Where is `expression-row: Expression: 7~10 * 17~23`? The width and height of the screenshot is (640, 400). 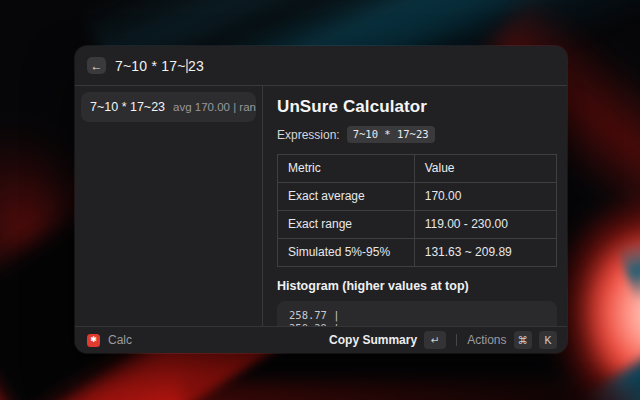
expression-row: Expression: 7~10 * 17~23 is located at coordinates (417, 134).